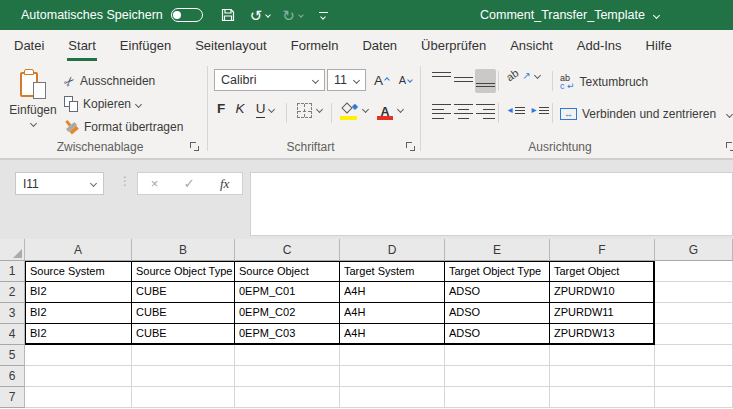  I want to click on font-color-dropdown-icon, so click(400, 110).